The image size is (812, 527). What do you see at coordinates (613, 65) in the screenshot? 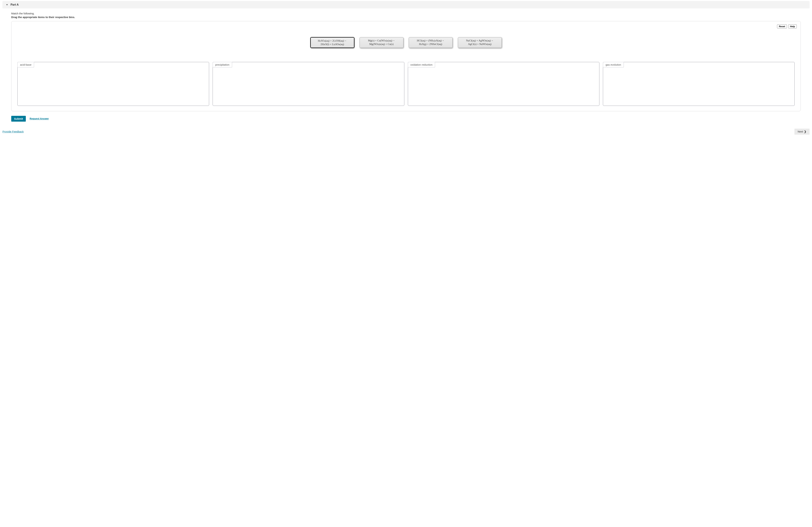
I see `bin-label: gas evolution` at bounding box center [613, 65].